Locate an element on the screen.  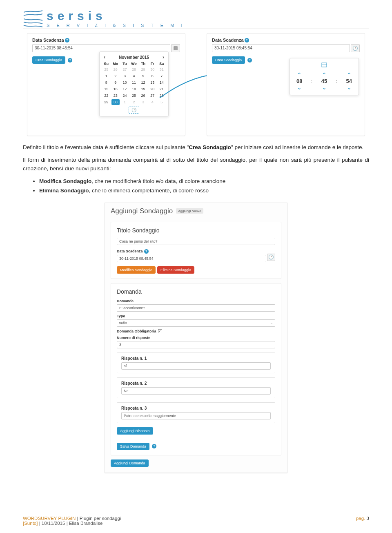
question-label: Domanda is located at coordinates (196, 301).